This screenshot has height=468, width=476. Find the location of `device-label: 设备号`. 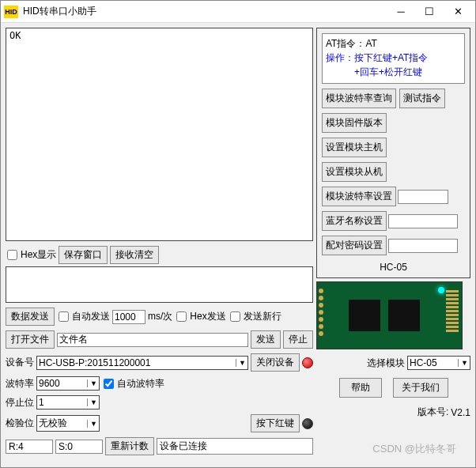

device-label: 设备号 is located at coordinates (20, 362).